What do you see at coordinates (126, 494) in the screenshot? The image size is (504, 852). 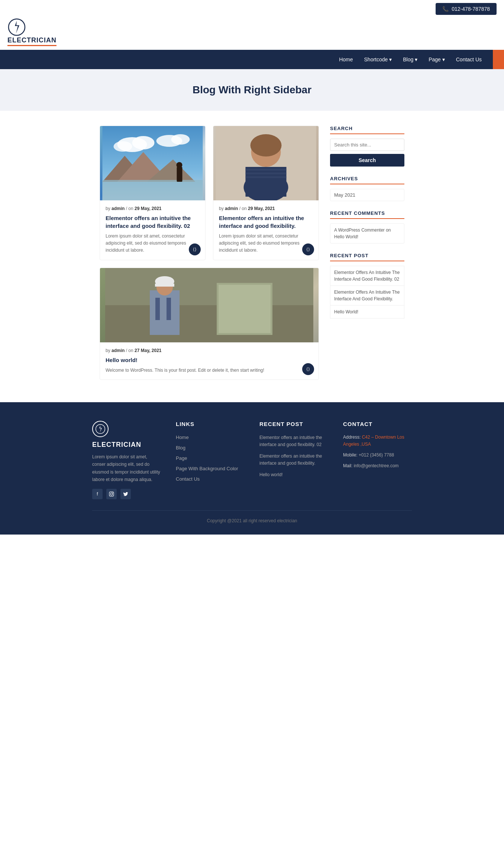 I see `social-twitter` at bounding box center [126, 494].